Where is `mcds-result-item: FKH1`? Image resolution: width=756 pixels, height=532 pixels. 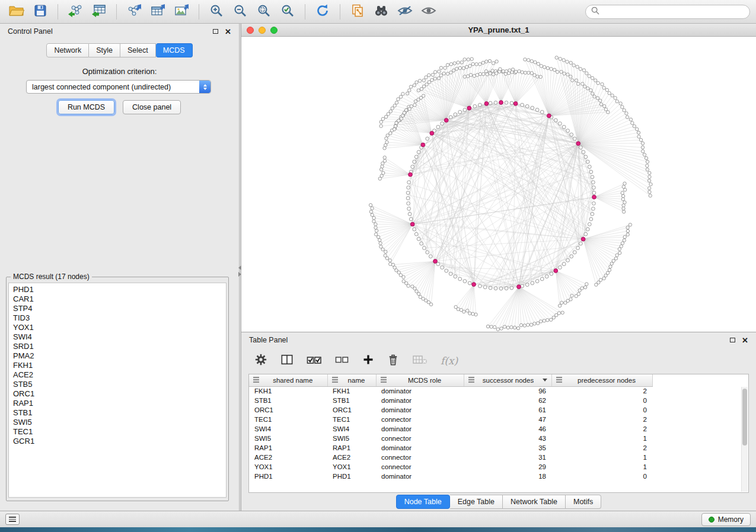 mcds-result-item: FKH1 is located at coordinates (117, 366).